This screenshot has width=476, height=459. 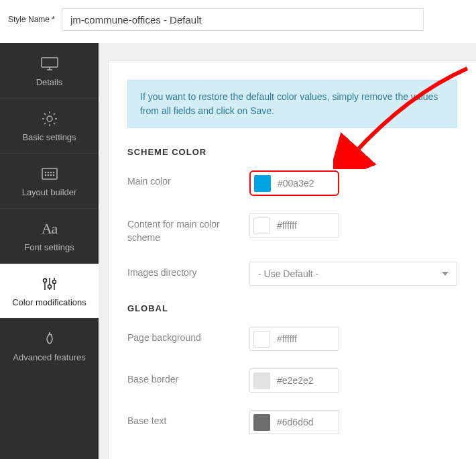 I want to click on field-content-color: Content for main color scheme, so click(x=292, y=229).